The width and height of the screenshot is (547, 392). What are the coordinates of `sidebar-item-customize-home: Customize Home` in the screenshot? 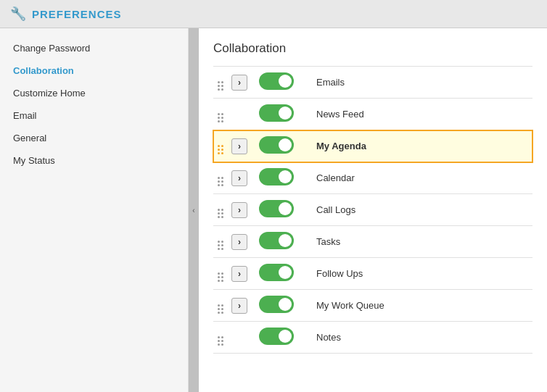 It's located at (94, 93).